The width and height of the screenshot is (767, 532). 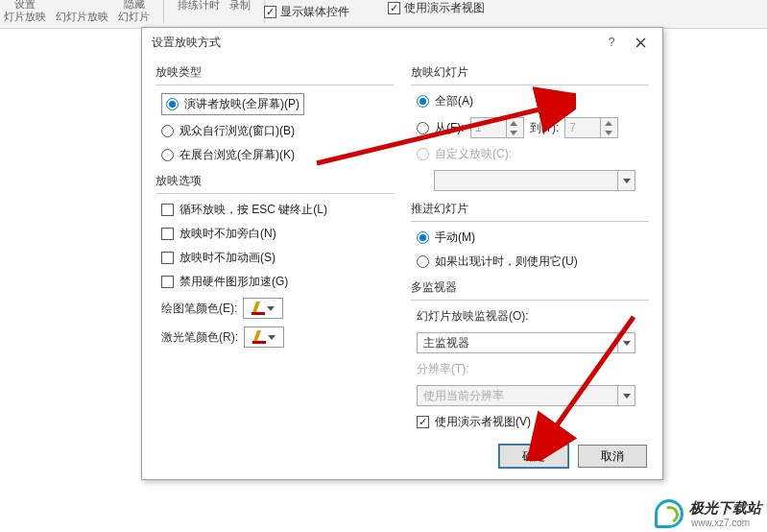 What do you see at coordinates (277, 257) in the screenshot?
I see `check-no-animation: 放映时不加动画(S)` at bounding box center [277, 257].